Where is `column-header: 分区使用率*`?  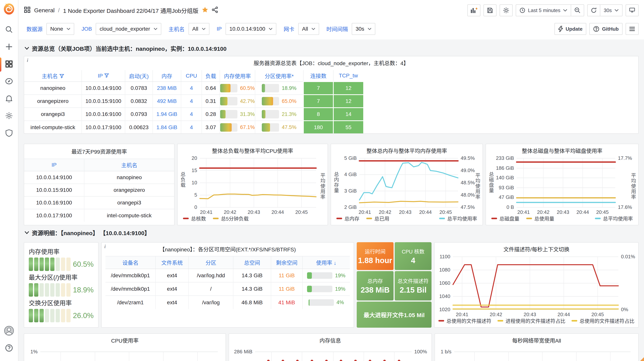
column-header: 分区使用率* is located at coordinates (279, 76).